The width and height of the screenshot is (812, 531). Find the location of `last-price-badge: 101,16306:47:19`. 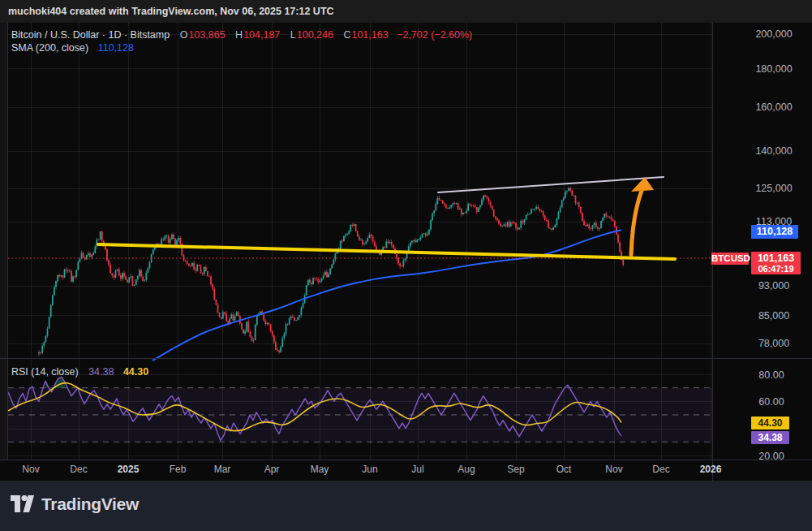

last-price-badge: 101,16306:47:19 is located at coordinates (775, 263).